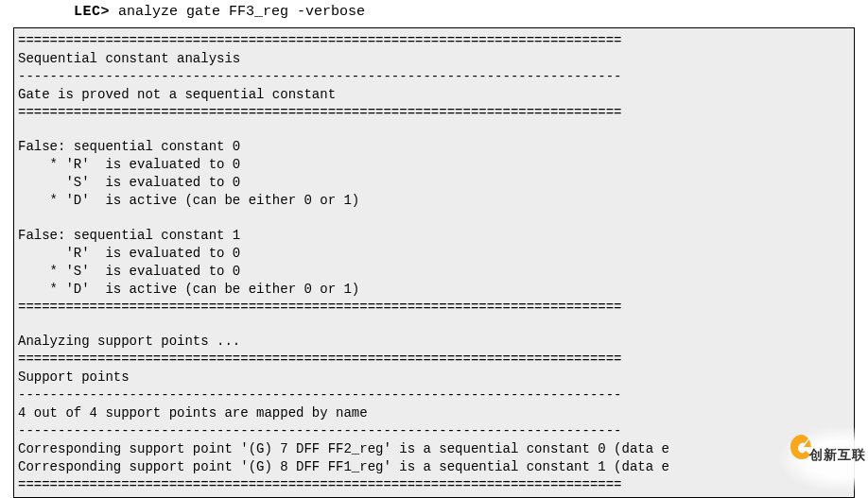  I want to click on section-title-sequential: Sequential constant analysis, so click(434, 59).